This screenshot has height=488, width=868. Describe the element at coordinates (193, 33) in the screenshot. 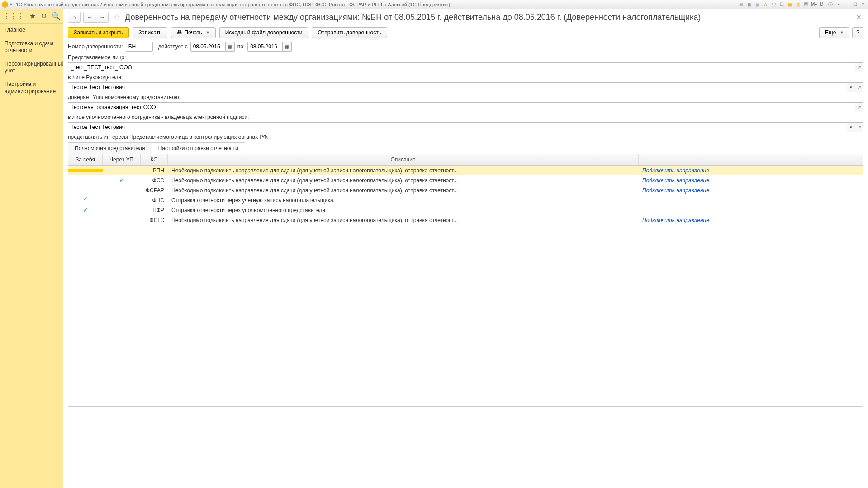

I see `print-button: 🖶Печать▼` at that location.